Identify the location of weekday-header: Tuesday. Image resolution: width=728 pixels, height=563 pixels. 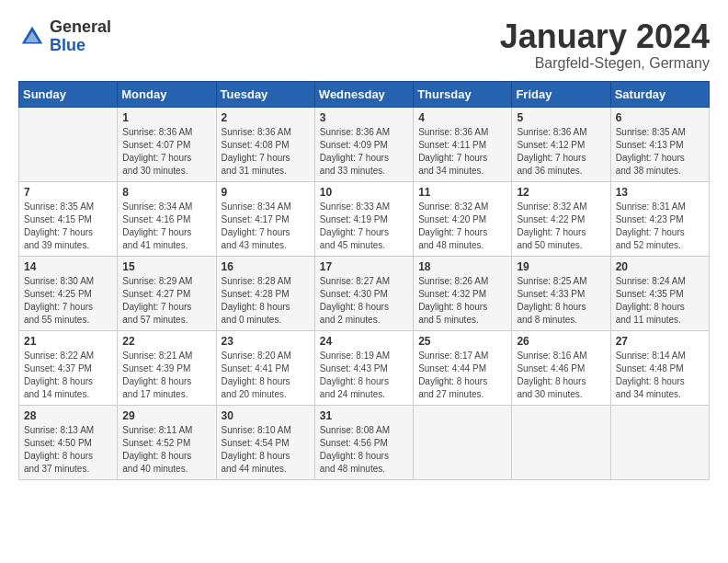
(265, 94).